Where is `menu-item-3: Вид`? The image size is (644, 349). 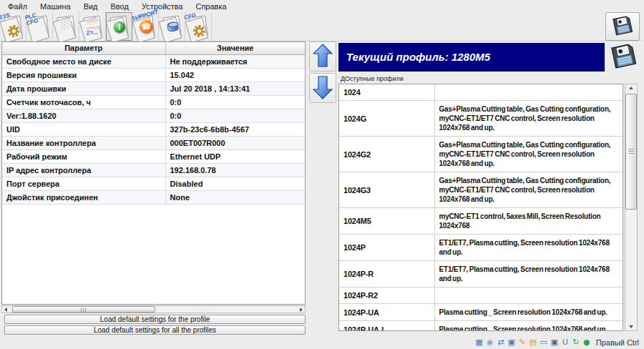
menu-item-3: Вид is located at coordinates (91, 6).